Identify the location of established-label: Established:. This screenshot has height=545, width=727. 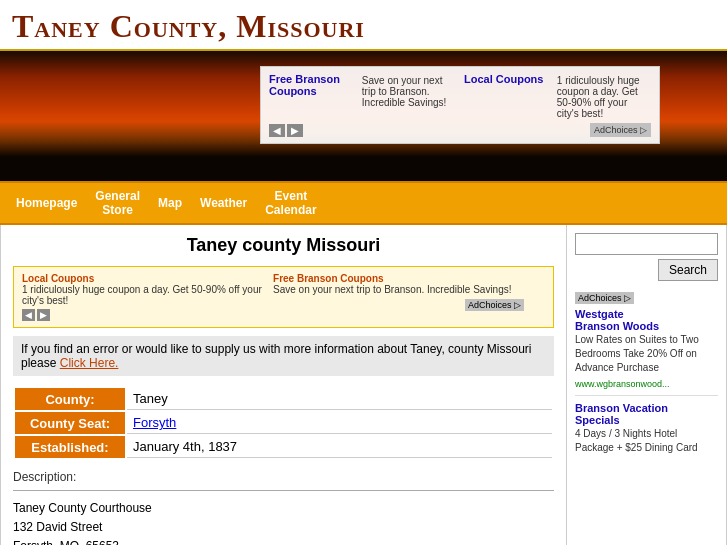
(70, 447).